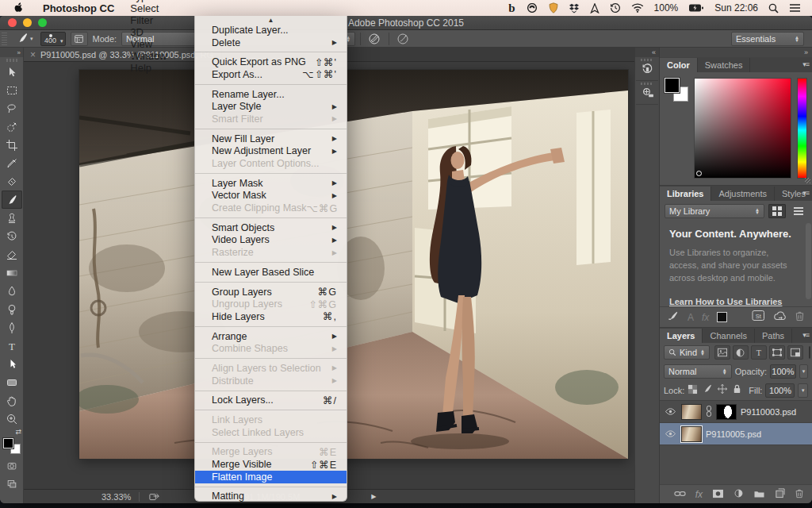  Describe the element at coordinates (685, 194) in the screenshot. I see `tab-libraries: Libraries` at that location.